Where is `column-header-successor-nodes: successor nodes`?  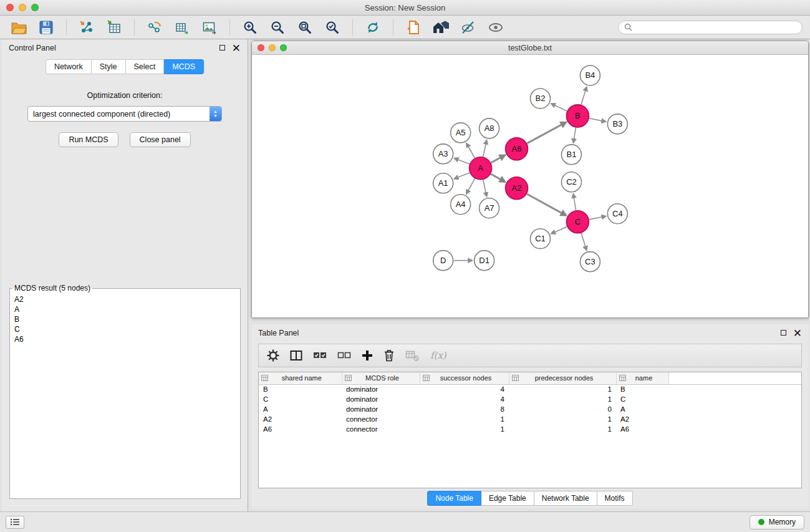 column-header-successor-nodes: successor nodes is located at coordinates (464, 378).